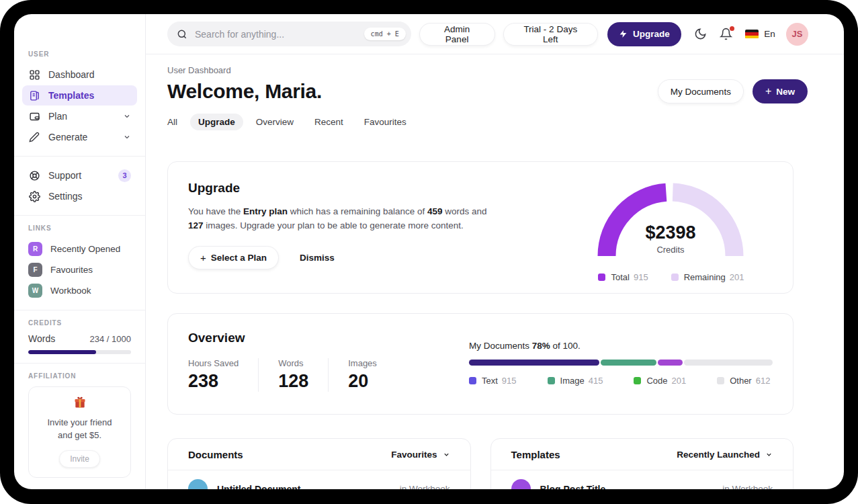  What do you see at coordinates (385, 34) in the screenshot?
I see `search-shortcut-badge: cmd + E` at bounding box center [385, 34].